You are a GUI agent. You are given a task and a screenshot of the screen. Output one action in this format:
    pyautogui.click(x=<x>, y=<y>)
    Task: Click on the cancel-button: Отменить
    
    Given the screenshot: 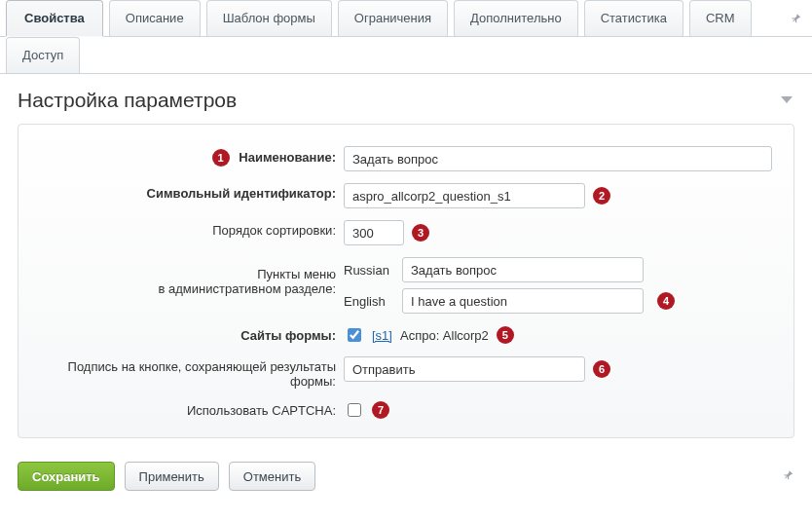 What is the action you would take?
    pyautogui.click(x=273, y=476)
    